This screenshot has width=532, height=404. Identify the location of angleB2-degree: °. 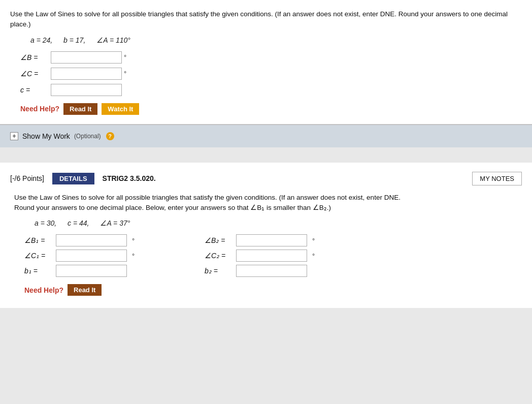
(314, 241).